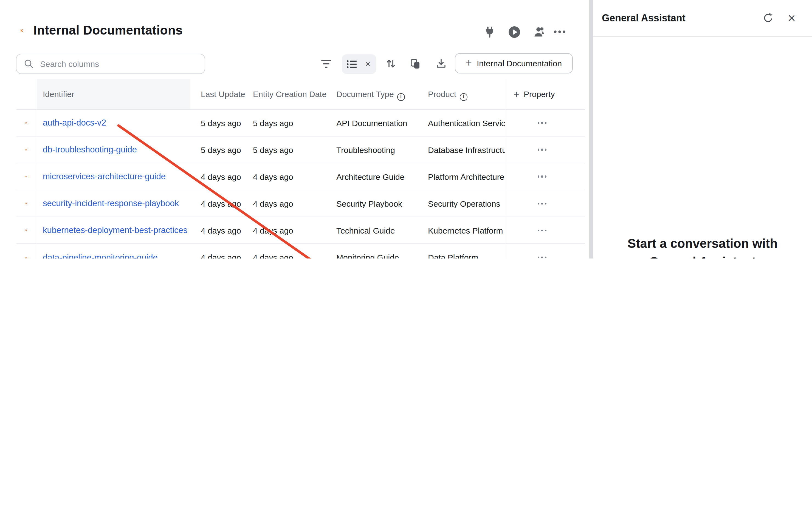 The height and width of the screenshot is (517, 812). What do you see at coordinates (792, 18) in the screenshot?
I see `close-panel-icon: ×` at bounding box center [792, 18].